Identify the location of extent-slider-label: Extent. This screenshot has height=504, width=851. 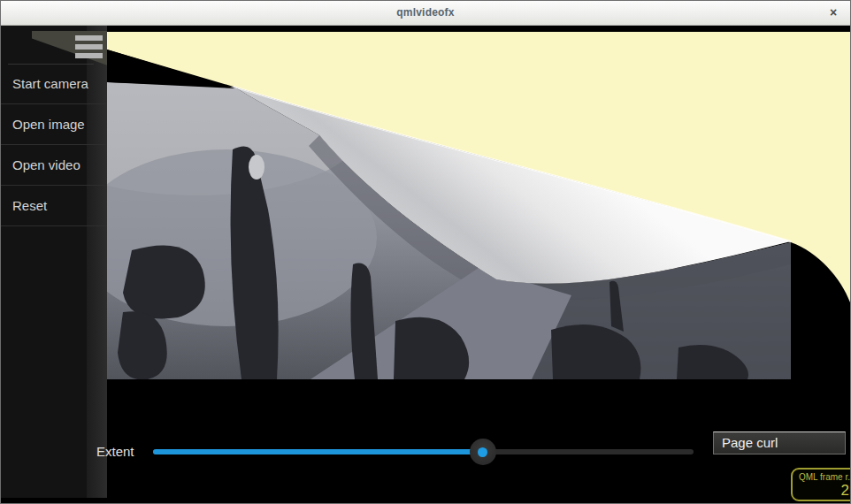
(115, 451).